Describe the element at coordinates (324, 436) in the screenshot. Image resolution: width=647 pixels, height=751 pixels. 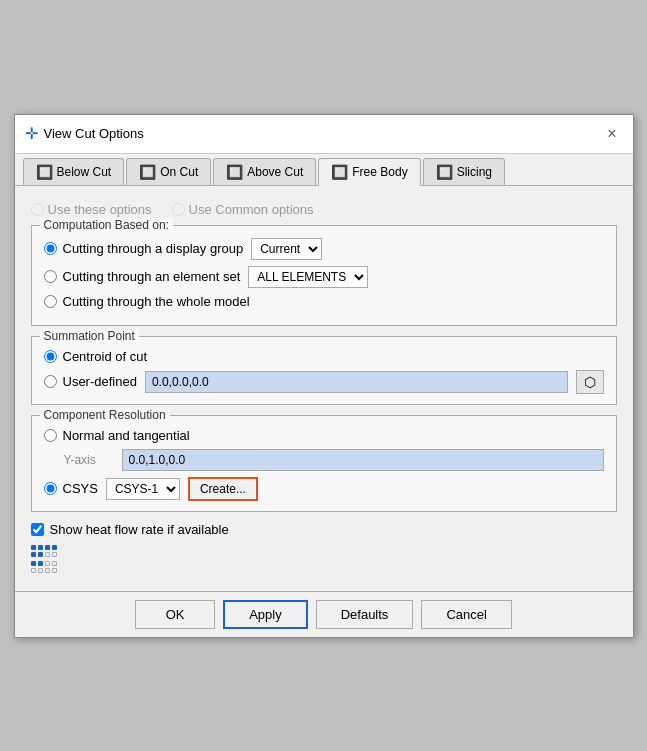
I see `normal-tangential-row: Normal and tangential` at that location.